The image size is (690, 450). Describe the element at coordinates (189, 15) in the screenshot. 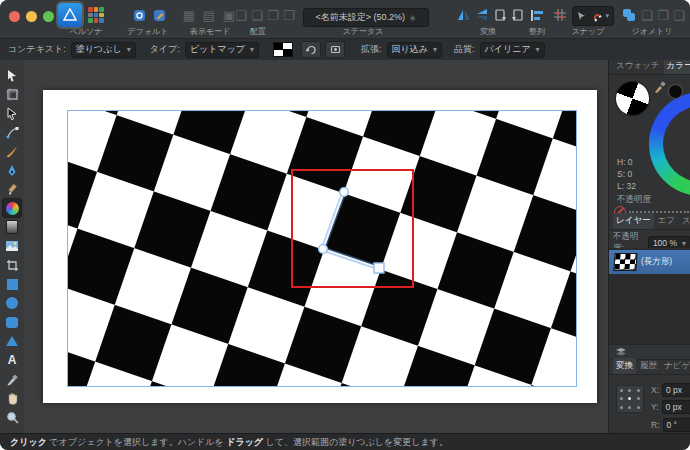

I see `view-mode-grid-icon: ▦` at that location.